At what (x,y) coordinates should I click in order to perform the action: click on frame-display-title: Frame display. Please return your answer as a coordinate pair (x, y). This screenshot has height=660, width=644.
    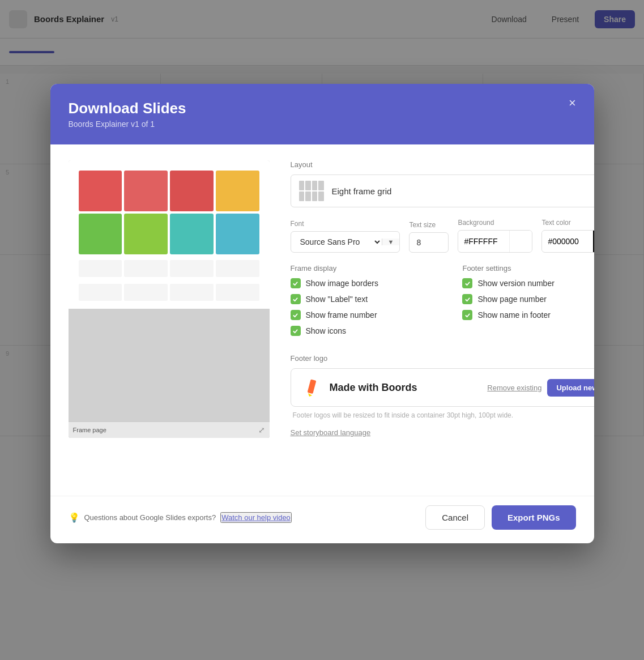
    Looking at the image, I should click on (368, 269).